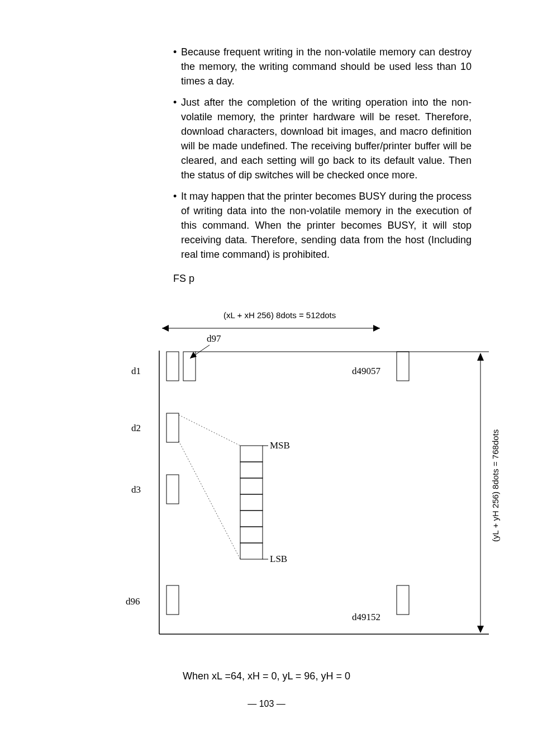  Describe the element at coordinates (266, 704) in the screenshot. I see `page-number: — 103 —` at that location.